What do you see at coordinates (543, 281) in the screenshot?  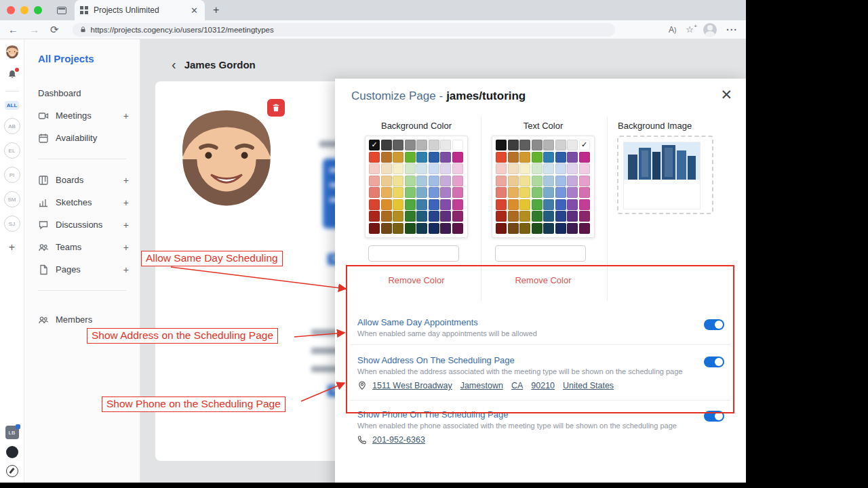 I see `remove-text-color-link: Remove Color` at bounding box center [543, 281].